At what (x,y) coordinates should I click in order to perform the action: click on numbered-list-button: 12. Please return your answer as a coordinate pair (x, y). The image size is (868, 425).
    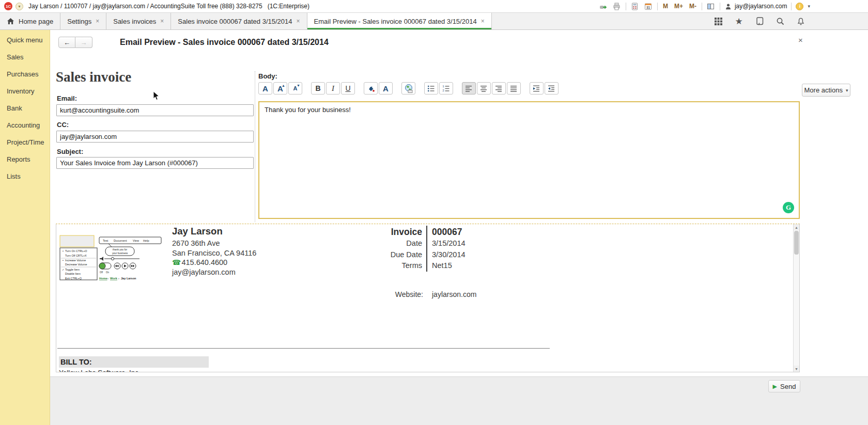
    Looking at the image, I should click on (446, 88).